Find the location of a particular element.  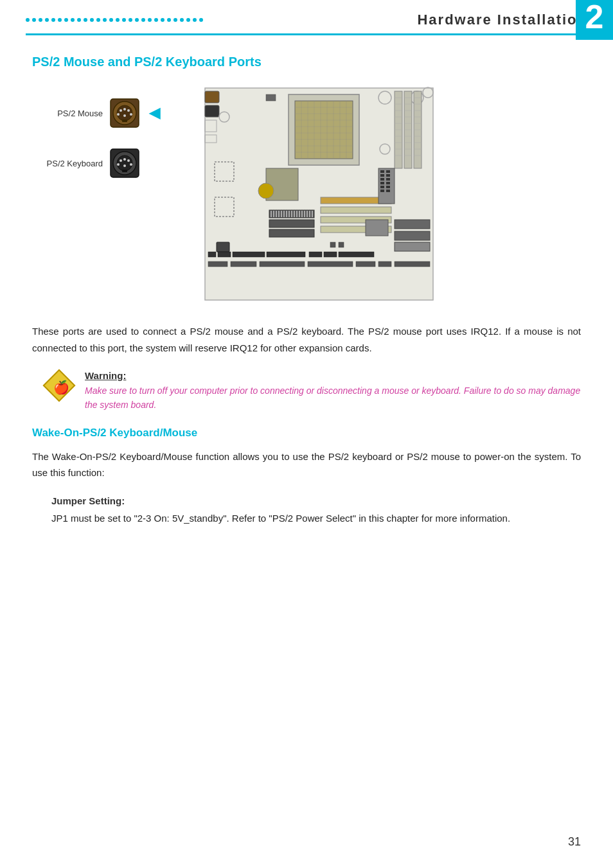

ps2-keyboard-label: PS/2 Keyboard is located at coordinates (74, 163).